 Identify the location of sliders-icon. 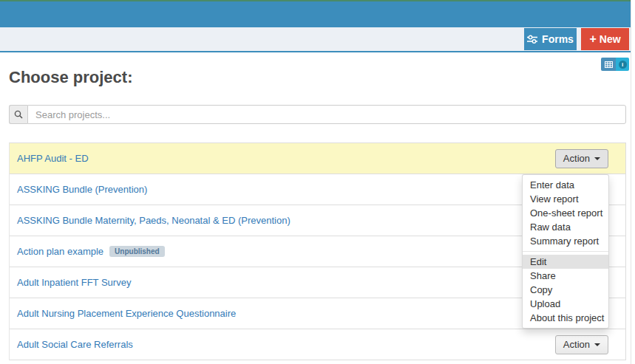
(532, 39).